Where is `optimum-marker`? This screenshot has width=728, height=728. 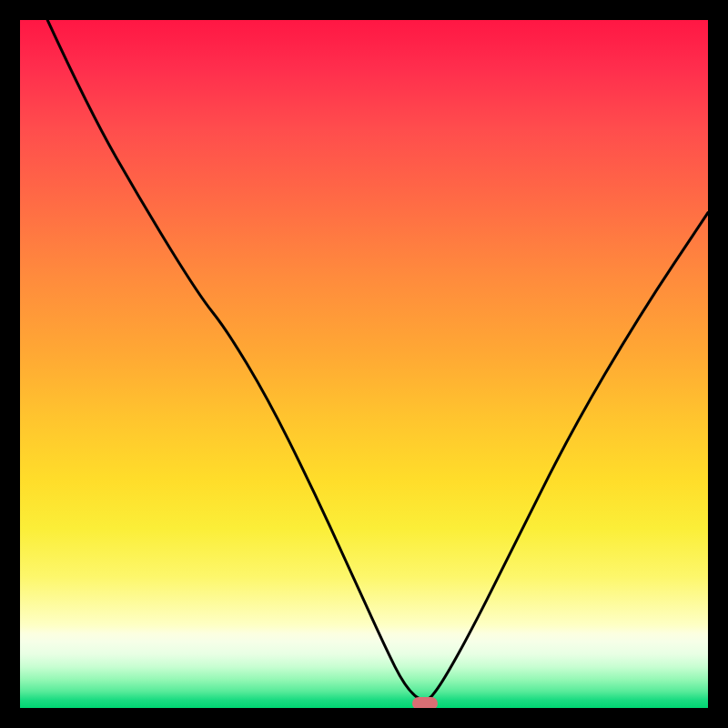
optimum-marker is located at coordinates (425, 703).